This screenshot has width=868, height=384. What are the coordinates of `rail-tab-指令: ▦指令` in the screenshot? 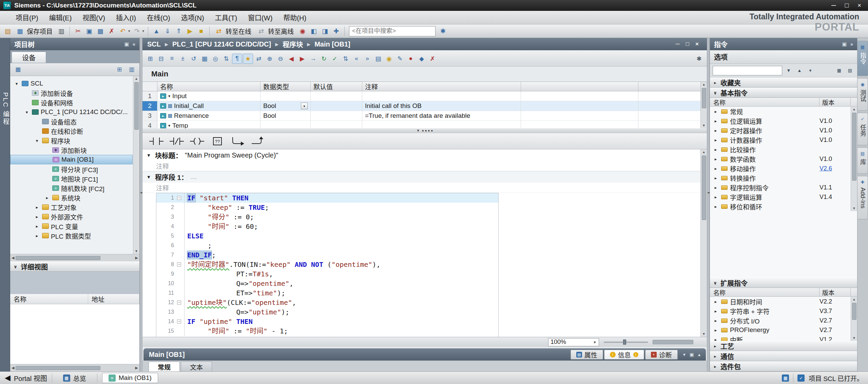 It's located at (863, 58).